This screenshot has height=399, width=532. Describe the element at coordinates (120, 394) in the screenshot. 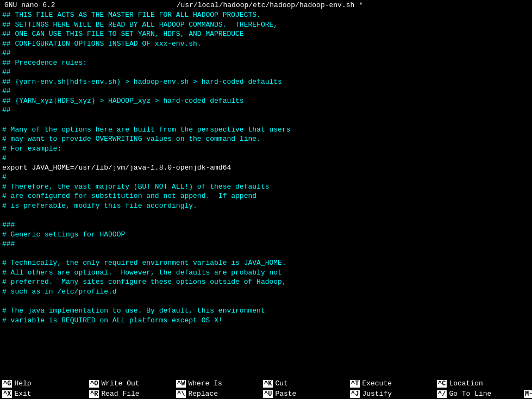

I see `shortcut-label: Read File` at that location.